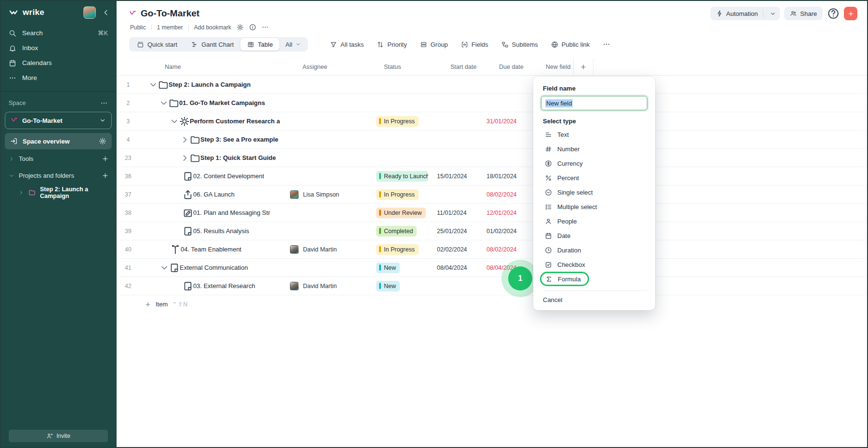  What do you see at coordinates (492, 231) in the screenshot?
I see `table-row: 39 05. Results Analysis Completed 25/01/…` at bounding box center [492, 231].